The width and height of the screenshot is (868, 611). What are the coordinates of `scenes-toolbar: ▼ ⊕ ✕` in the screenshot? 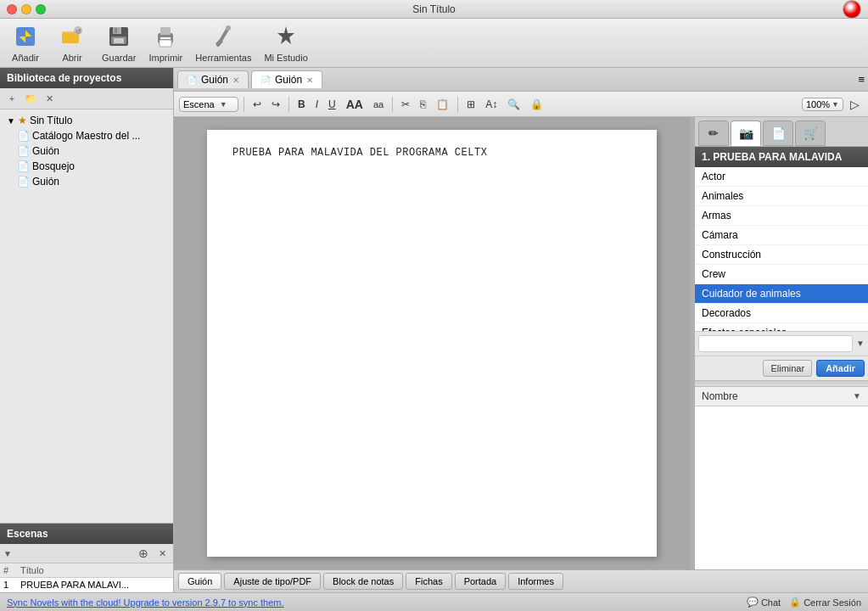 It's located at (87, 553).